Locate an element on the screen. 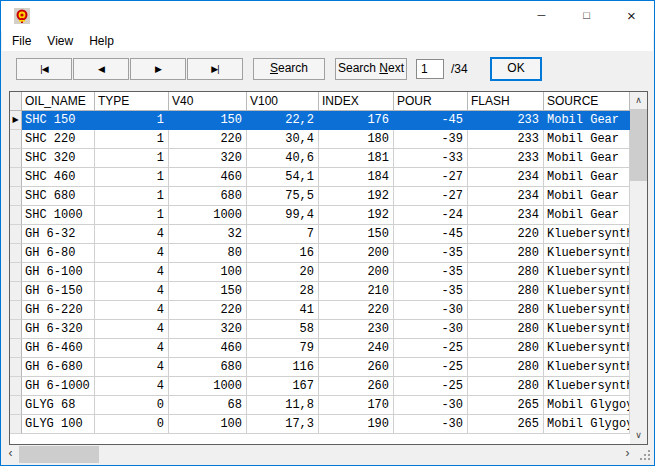 The width and height of the screenshot is (655, 466). cell: -33 is located at coordinates (431, 158).